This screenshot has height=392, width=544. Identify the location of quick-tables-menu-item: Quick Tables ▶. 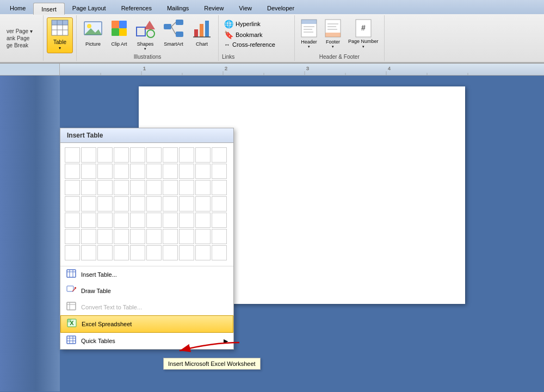
(147, 341).